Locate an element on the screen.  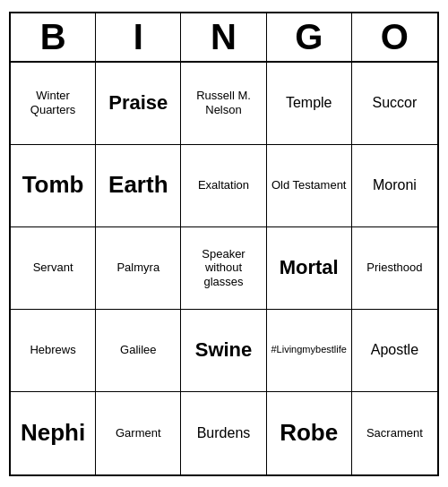
bingo-cell: Speaker without glasses is located at coordinates (224, 269).